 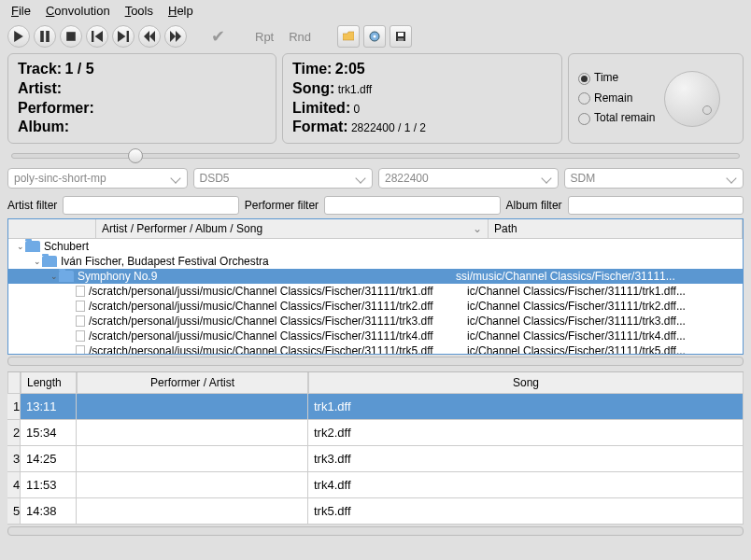 What do you see at coordinates (39, 69) in the screenshot?
I see `track-header-label: Track:` at bounding box center [39, 69].